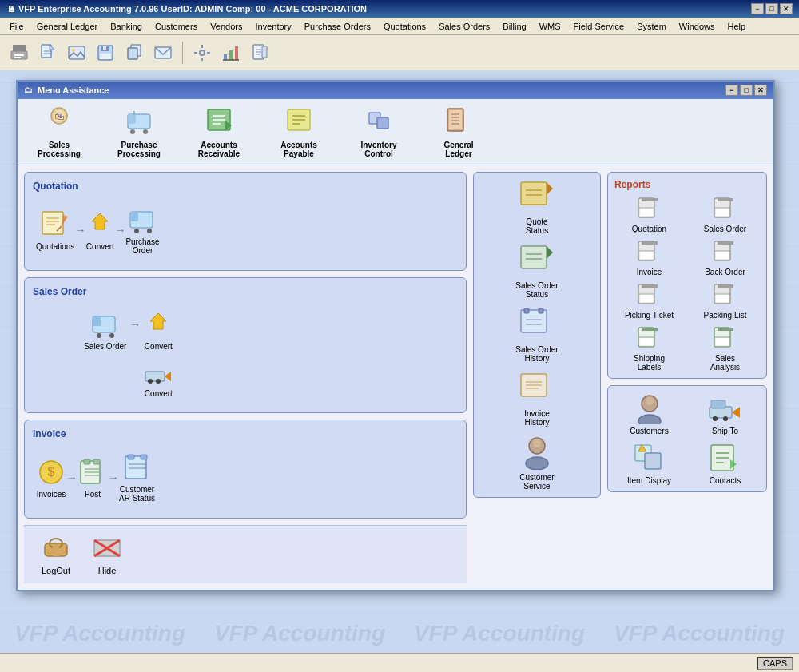  I want to click on top-icon-purchase-processing: PurchaseProcessing, so click(139, 132).